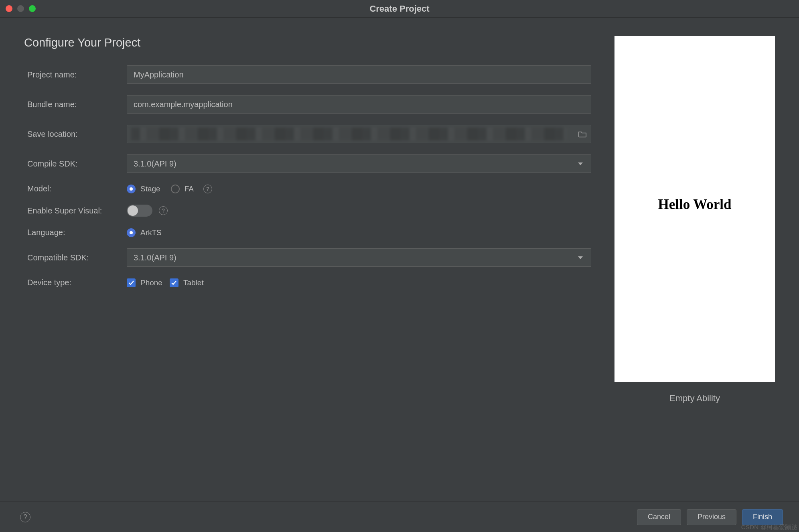 The image size is (799, 532). Describe the element at coordinates (151, 233) in the screenshot. I see `language-arkts-label: ArkTS` at that location.